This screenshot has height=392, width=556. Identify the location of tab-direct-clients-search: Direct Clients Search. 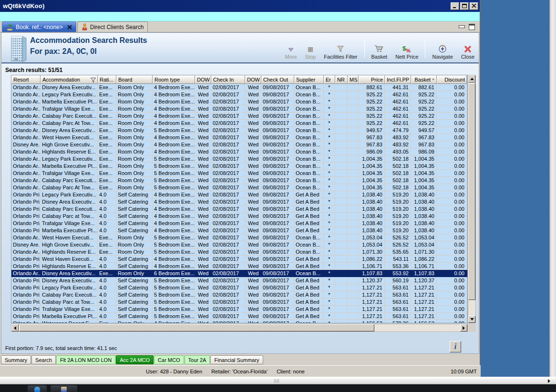
(113, 27).